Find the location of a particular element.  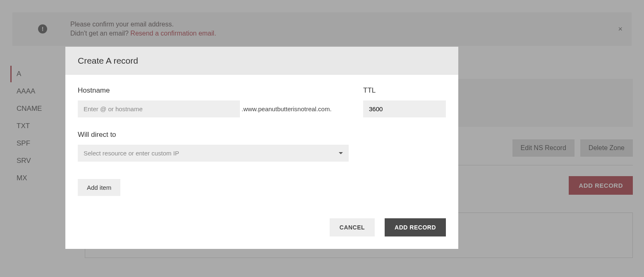

domain-suffix: .www.peanutbutterisnotreal.com. is located at coordinates (287, 109).